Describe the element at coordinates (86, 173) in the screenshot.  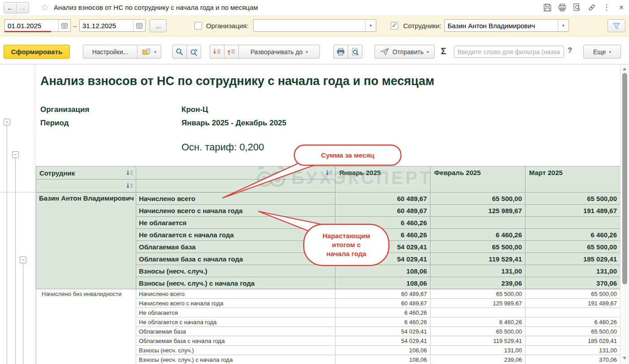
I see `employee-column-header: Сотрудник` at that location.